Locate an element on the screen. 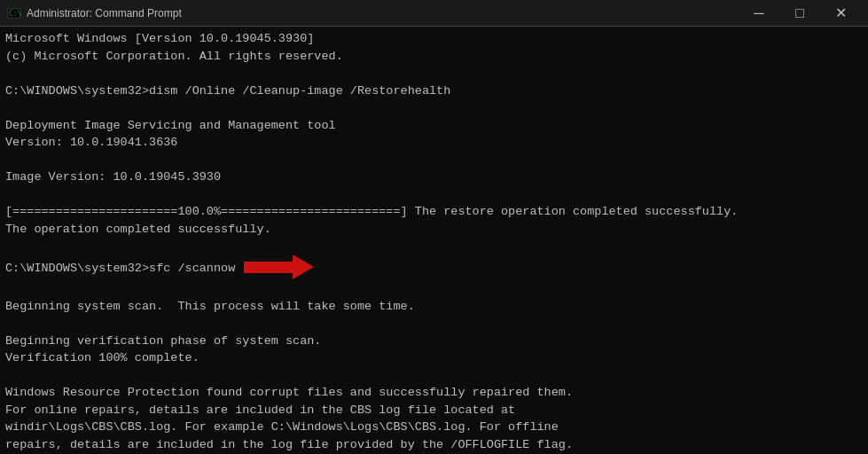  line-5: Deployment Image Servicing and Managemen… is located at coordinates (434, 126).